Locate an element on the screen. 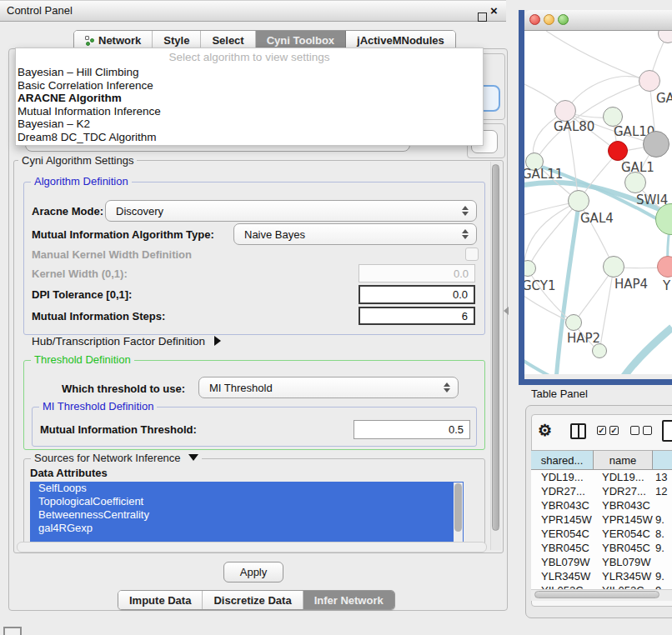 This screenshot has width=672, height=635. attribute-item: TopologicalCoefficient is located at coordinates (247, 502).